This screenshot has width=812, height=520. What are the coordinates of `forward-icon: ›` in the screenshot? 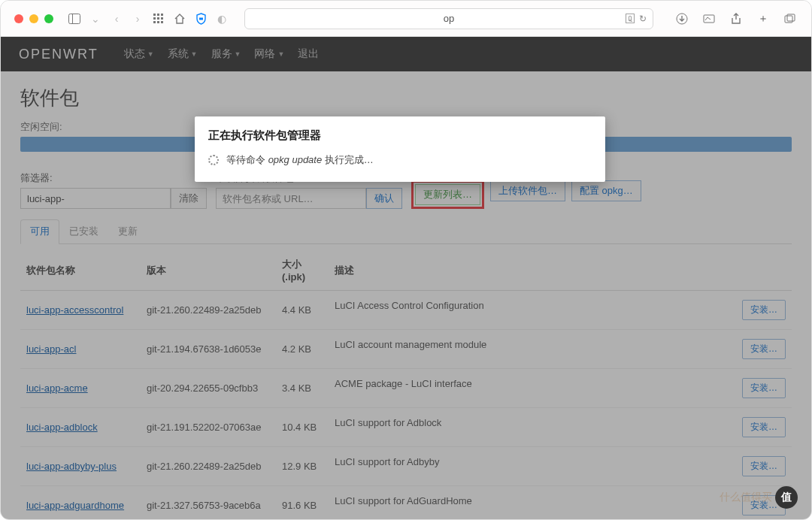 It's located at (138, 19).